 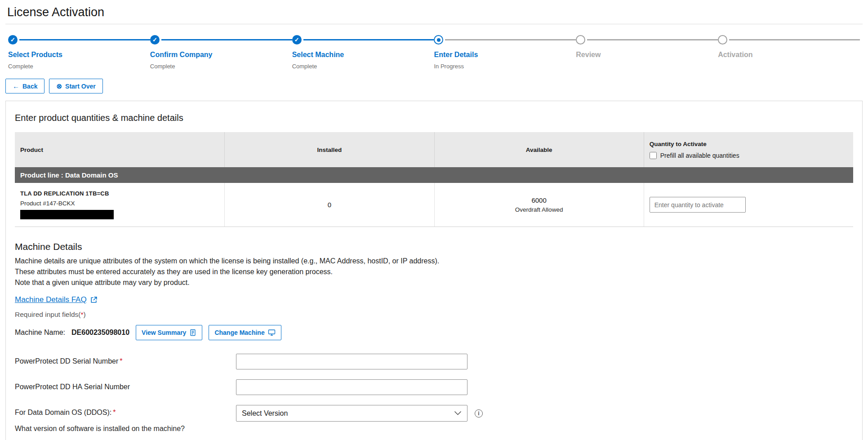 I want to click on step-label: Enter Details, so click(x=505, y=55).